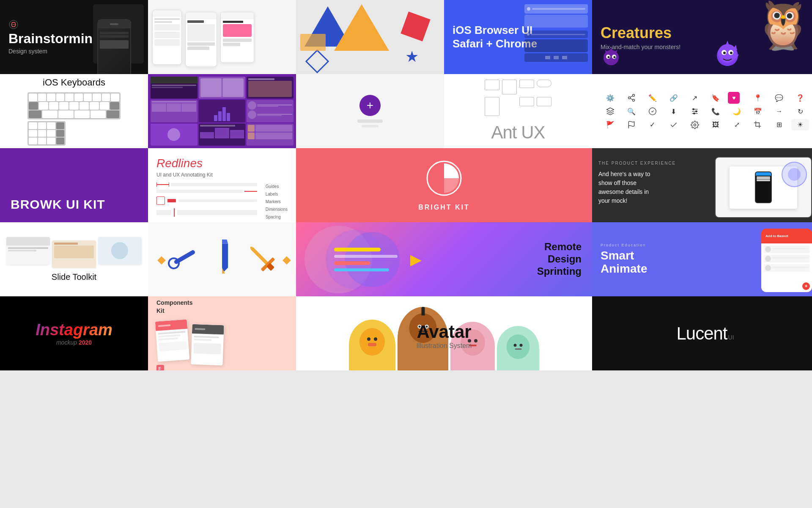 This screenshot has width=812, height=508. I want to click on tool-icons, so click(222, 259).